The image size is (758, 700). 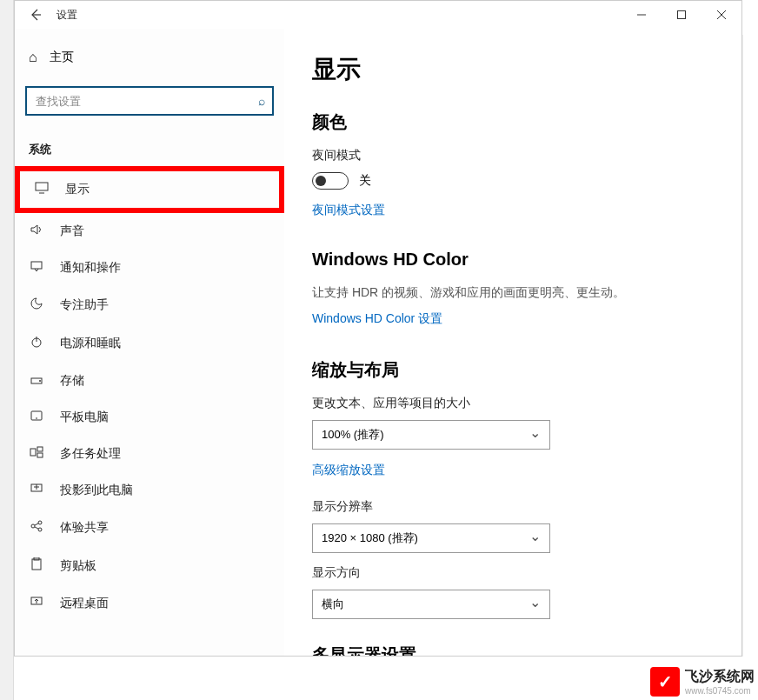 I want to click on sidebar-item-project: 投影到此电脑, so click(x=150, y=490).